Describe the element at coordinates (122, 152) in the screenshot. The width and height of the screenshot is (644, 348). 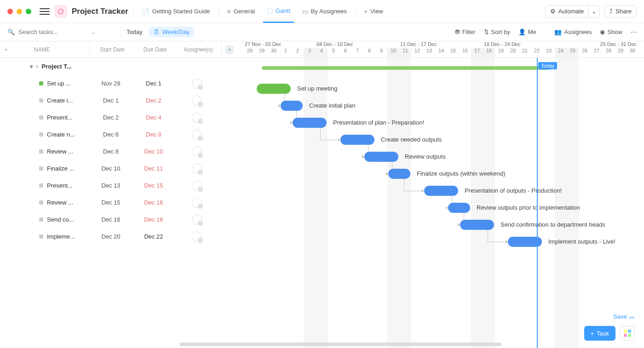
I see `task-row: Review ...Dec 8Dec 10` at that location.